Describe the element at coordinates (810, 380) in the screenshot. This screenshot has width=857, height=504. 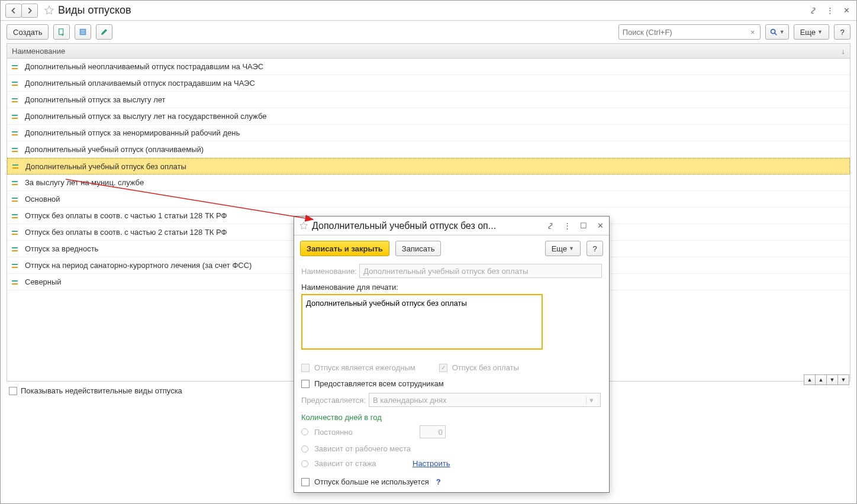
I see `scroll-top-button: ▲` at that location.